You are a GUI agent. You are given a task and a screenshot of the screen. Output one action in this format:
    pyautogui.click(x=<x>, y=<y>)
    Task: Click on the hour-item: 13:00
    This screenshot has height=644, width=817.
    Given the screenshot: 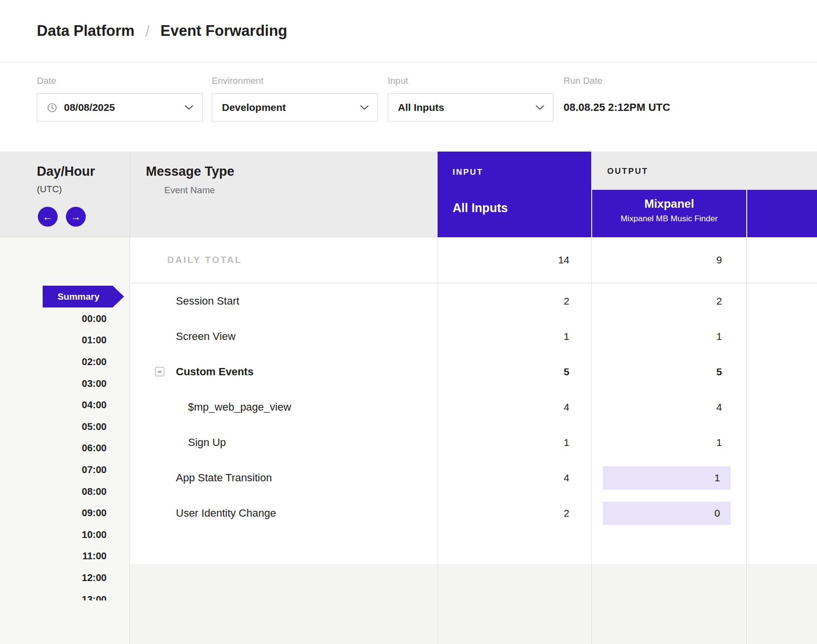 What is the action you would take?
    pyautogui.click(x=53, y=595)
    